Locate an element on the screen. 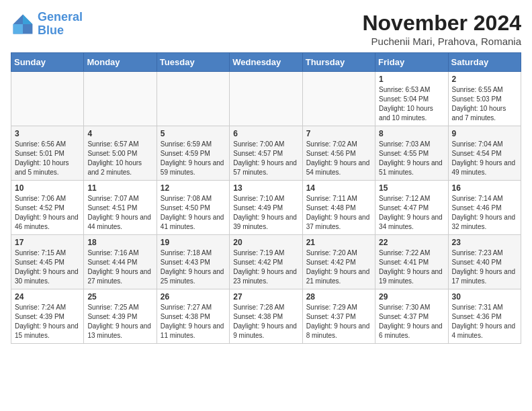 The height and width of the screenshot is (411, 532). location: Puchenii Mari, Prahova, Romania is located at coordinates (442, 42).